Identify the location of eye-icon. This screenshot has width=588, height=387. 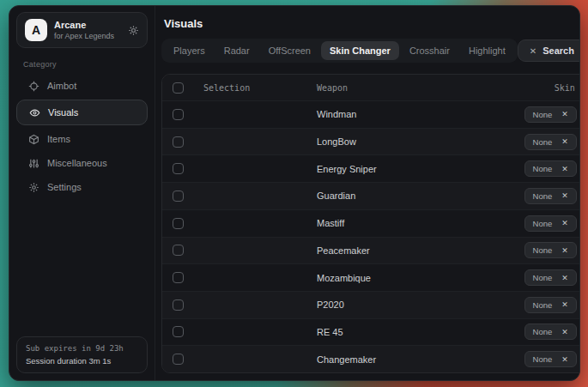
(34, 113).